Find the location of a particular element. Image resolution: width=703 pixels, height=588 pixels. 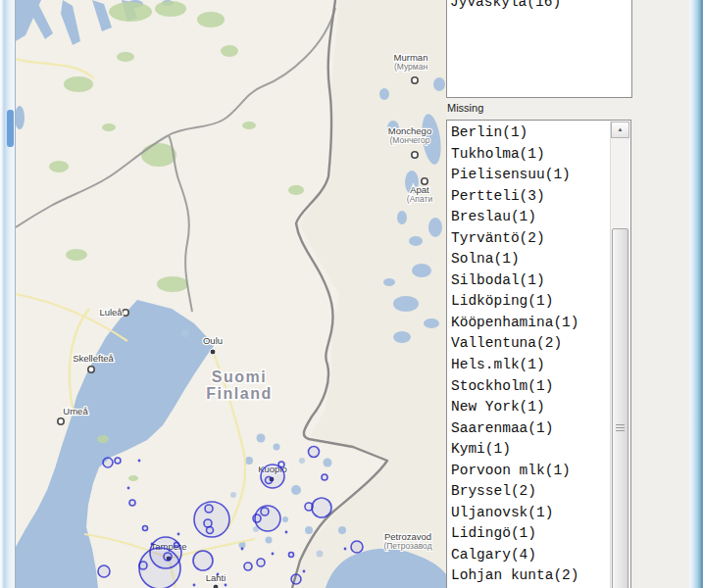

missing-list-item: Calgary(4) is located at coordinates (530, 556).